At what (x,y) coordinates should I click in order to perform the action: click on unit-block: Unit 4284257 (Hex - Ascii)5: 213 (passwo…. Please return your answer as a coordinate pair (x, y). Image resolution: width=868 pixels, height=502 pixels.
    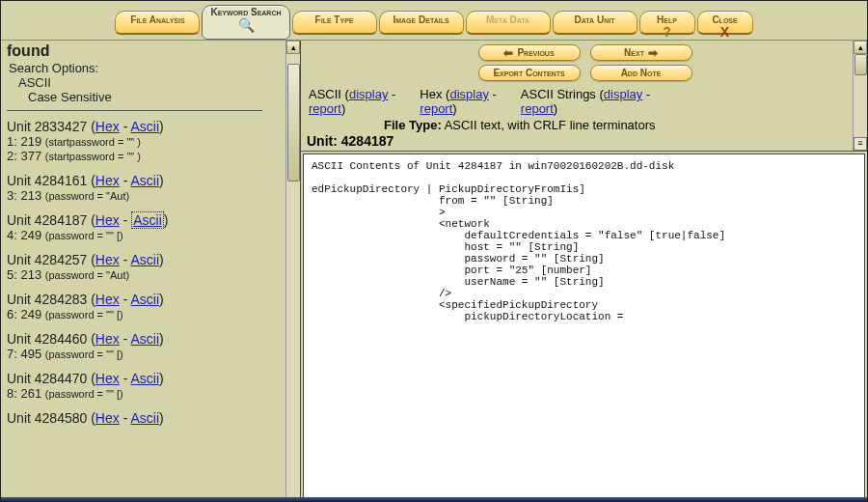
    Looking at the image, I should click on (145, 266).